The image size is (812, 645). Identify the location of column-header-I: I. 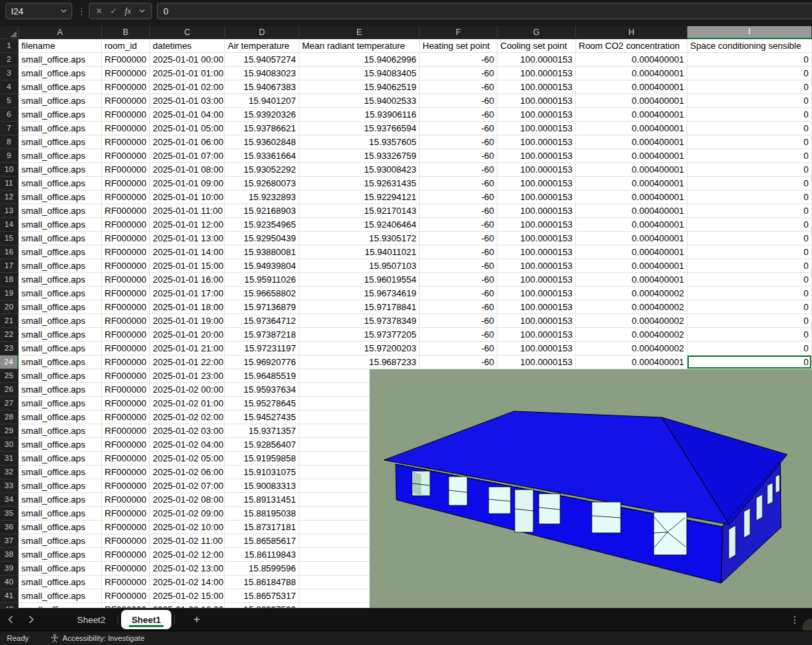
(750, 33).